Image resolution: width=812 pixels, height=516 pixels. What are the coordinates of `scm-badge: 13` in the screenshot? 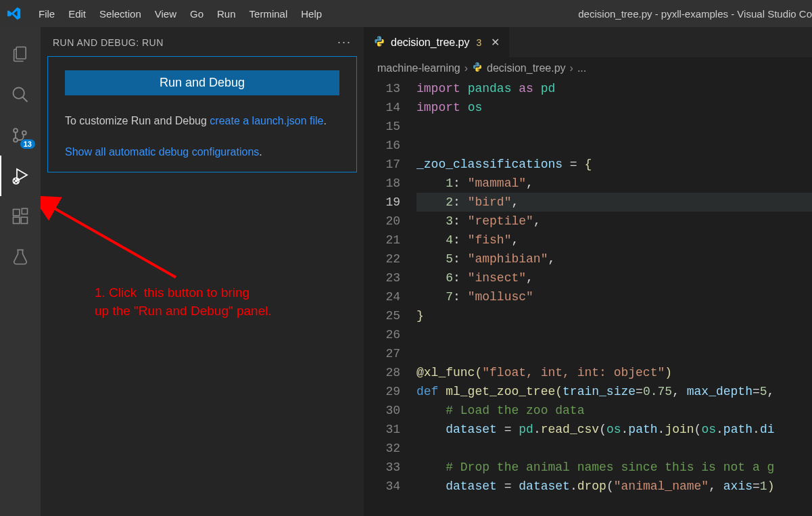 It's located at (28, 144).